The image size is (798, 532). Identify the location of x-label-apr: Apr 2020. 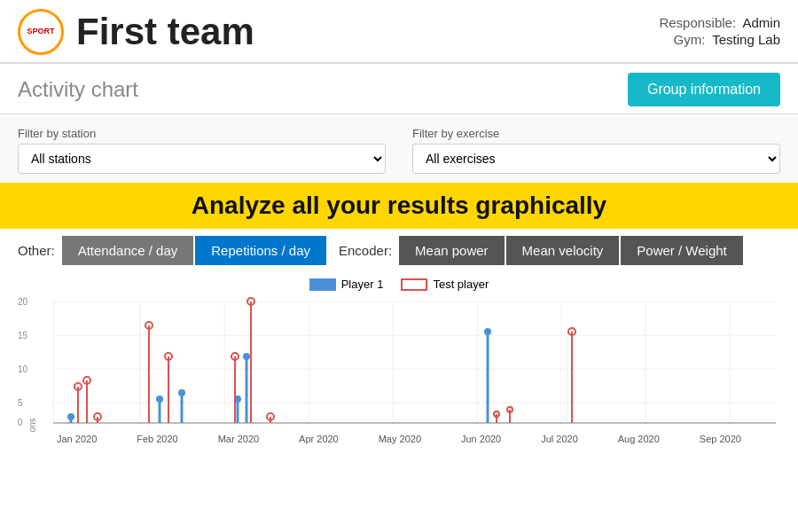
(319, 439).